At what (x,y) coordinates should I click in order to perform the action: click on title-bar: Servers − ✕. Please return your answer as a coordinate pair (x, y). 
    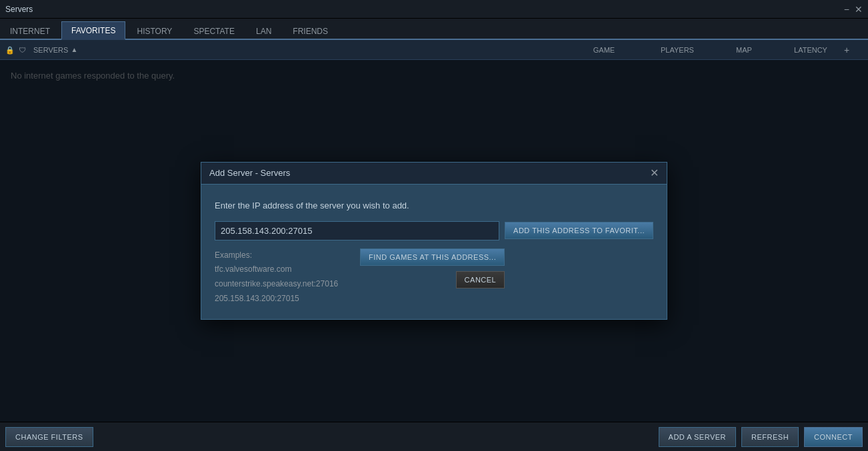
    Looking at the image, I should click on (434, 9).